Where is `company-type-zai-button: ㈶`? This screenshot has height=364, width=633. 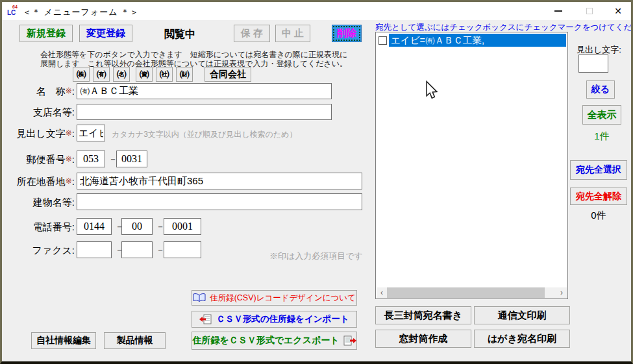
company-type-zai-button: ㈶ is located at coordinates (184, 74).